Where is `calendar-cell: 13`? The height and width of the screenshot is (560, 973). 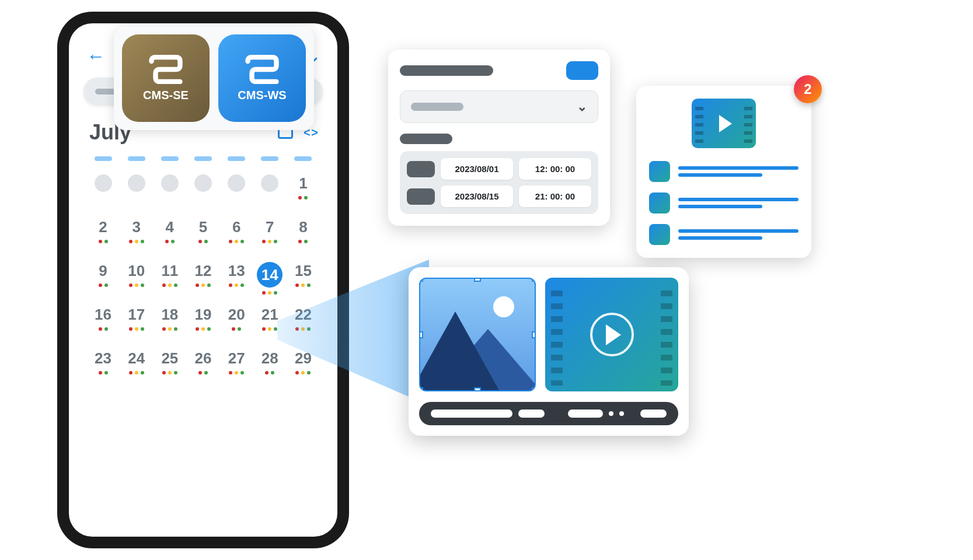 calendar-cell: 13 is located at coordinates (237, 279).